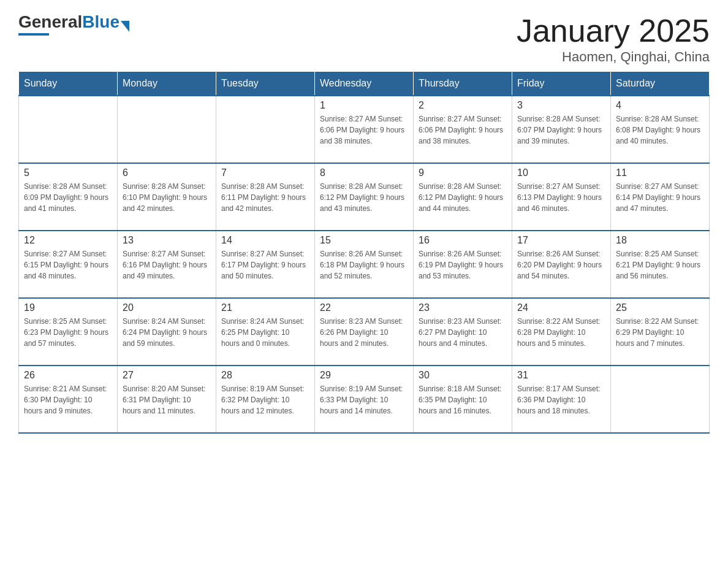  I want to click on day-number: 2, so click(463, 105).